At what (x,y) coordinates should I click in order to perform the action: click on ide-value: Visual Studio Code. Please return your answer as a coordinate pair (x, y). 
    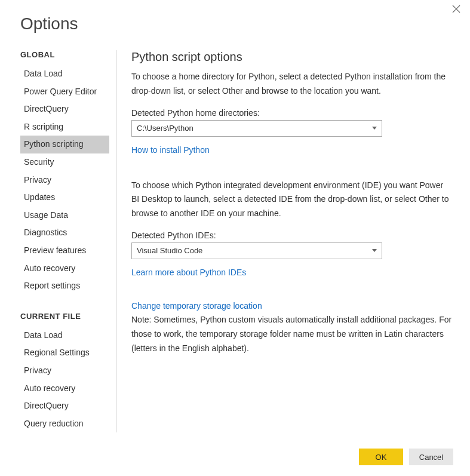
    Looking at the image, I should click on (170, 251).